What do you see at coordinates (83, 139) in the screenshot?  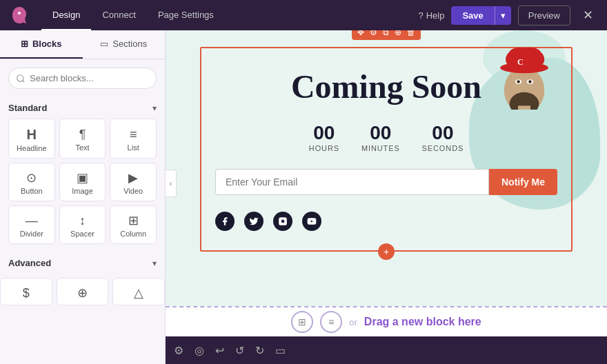 I see `block-text: ¶ Text` at bounding box center [83, 139].